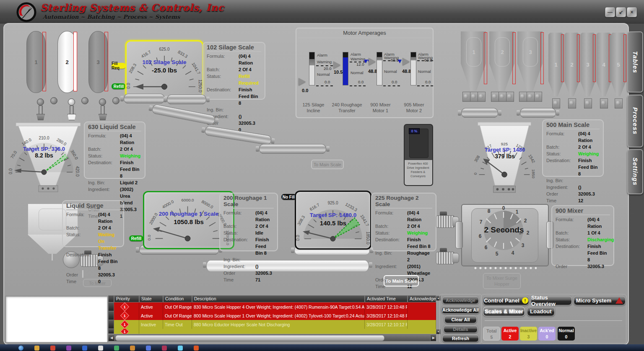  Describe the element at coordinates (632, 12) in the screenshot. I see `close-button: ×` at that location.